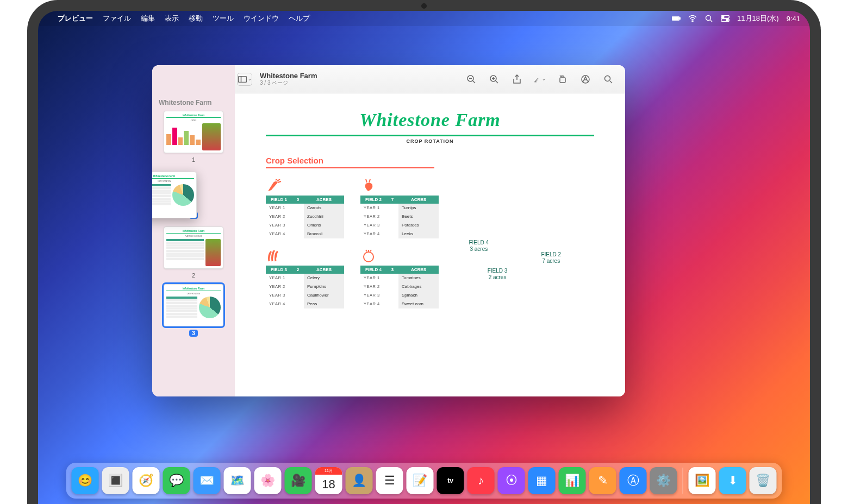 This screenshot has width=848, height=504. What do you see at coordinates (400, 279) in the screenshot?
I see `field-table-4: FIELD 43ACRESYEAR 1TomatoesYEAR 2Cabbage…` at bounding box center [400, 279].